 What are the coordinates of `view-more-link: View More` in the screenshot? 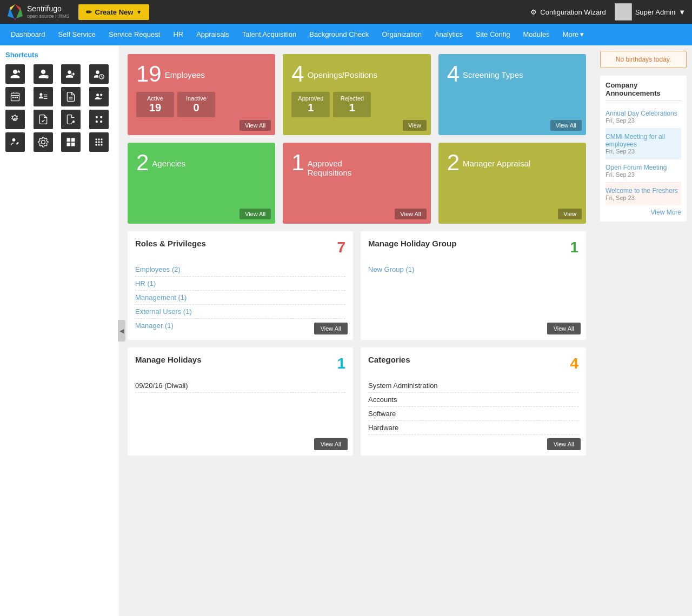 It's located at (643, 212).